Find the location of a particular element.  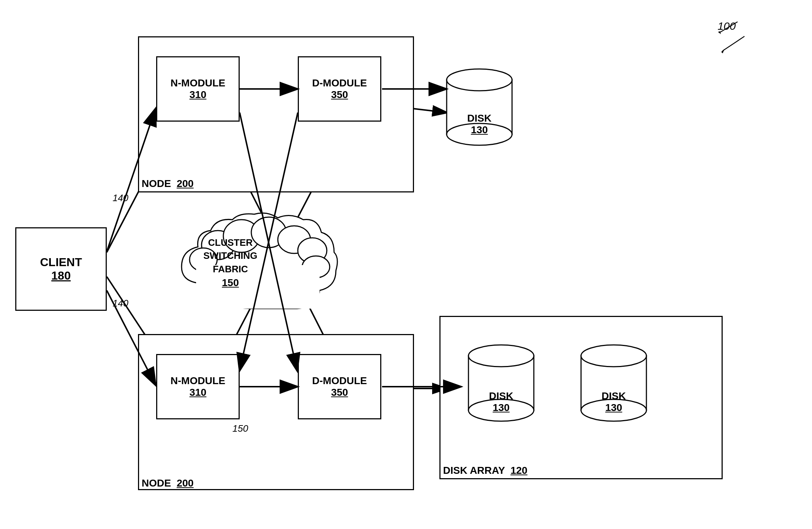

disk-bottom-left-svg is located at coordinates (501, 381).